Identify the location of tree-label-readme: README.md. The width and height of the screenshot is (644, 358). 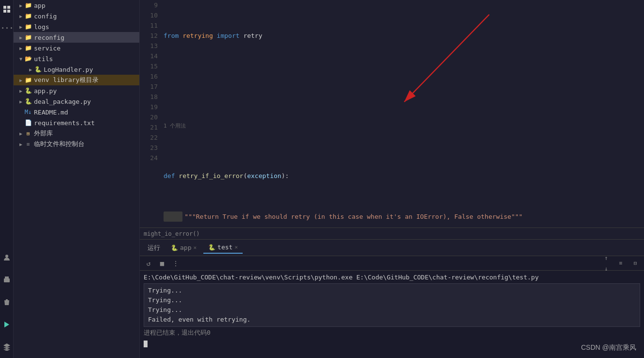
(51, 113).